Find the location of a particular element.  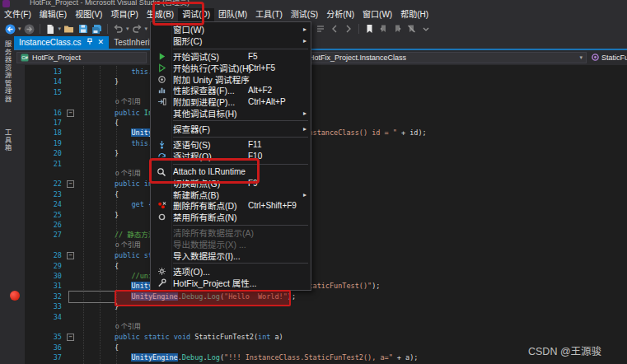

menubar-item-窗口W: 窗口(W) is located at coordinates (377, 15).